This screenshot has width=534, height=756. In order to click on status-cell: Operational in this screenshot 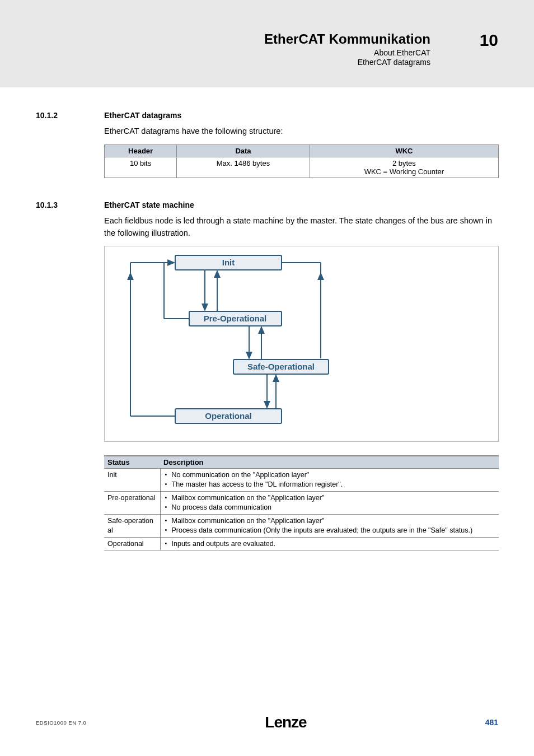, I will do `click(132, 544)`.